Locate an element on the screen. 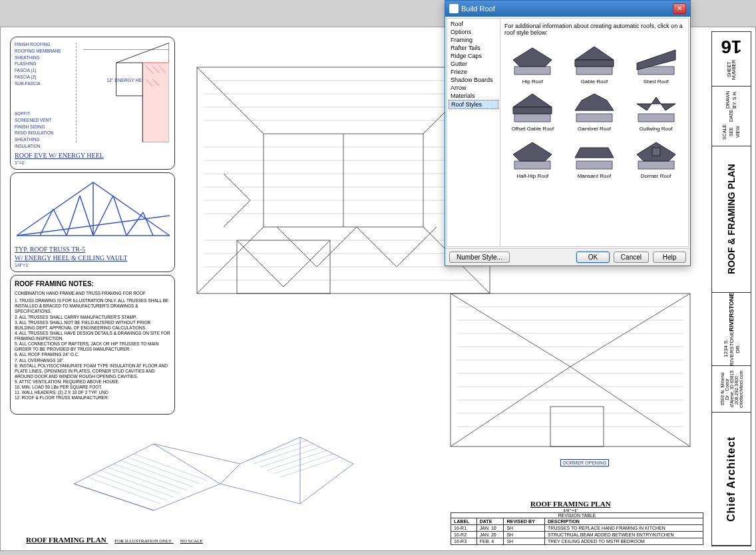 This screenshot has height=555, width=756. table-row: 16-R3FEB. 4SHTREY CEILING ADDED TO MSTR … is located at coordinates (578, 542).